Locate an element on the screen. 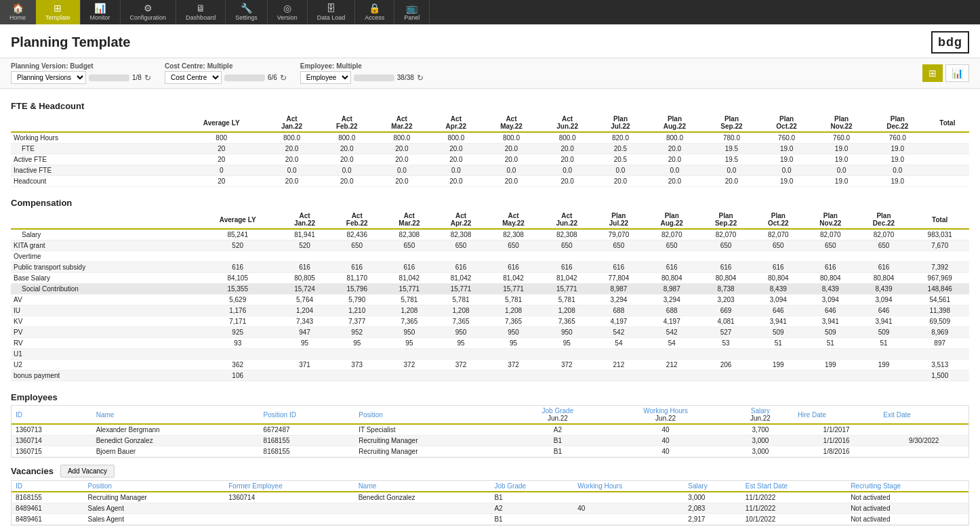  add-vacancy-button: Add Vacancy is located at coordinates (87, 471).